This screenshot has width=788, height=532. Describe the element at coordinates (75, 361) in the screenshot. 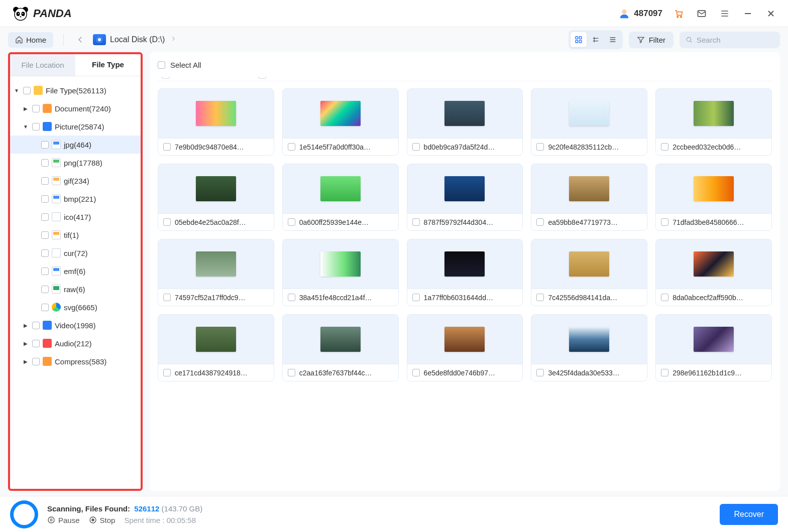

I see `tree-compress: ▶Compress(583)` at that location.